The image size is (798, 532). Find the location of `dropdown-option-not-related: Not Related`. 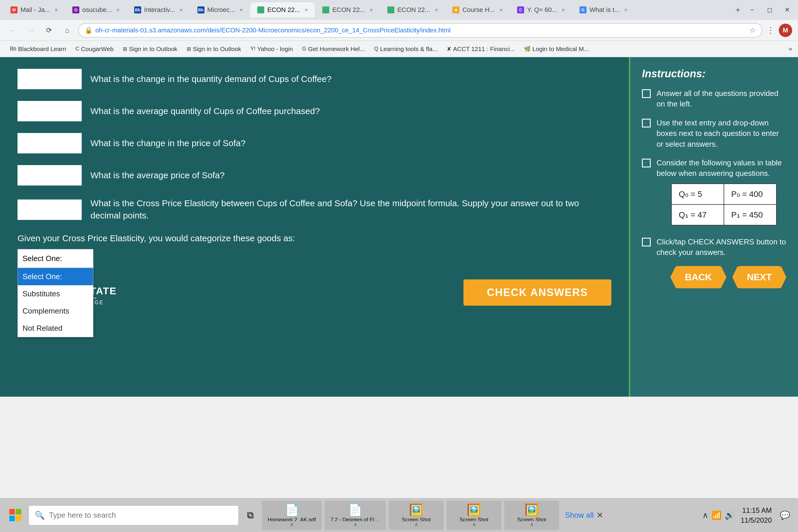

dropdown-option-not-related: Not Related is located at coordinates (55, 328).